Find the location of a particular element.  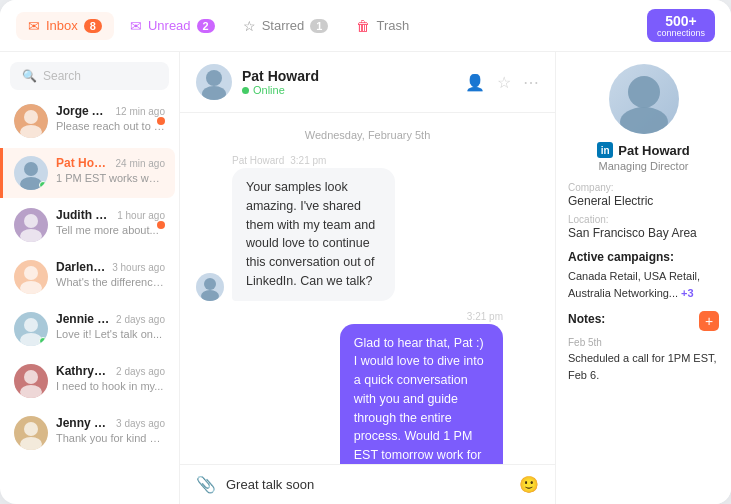

inbox-item-jenny: Jenny Nguyen 3 days ago Thank you for ki… is located at coordinates (90, 433).